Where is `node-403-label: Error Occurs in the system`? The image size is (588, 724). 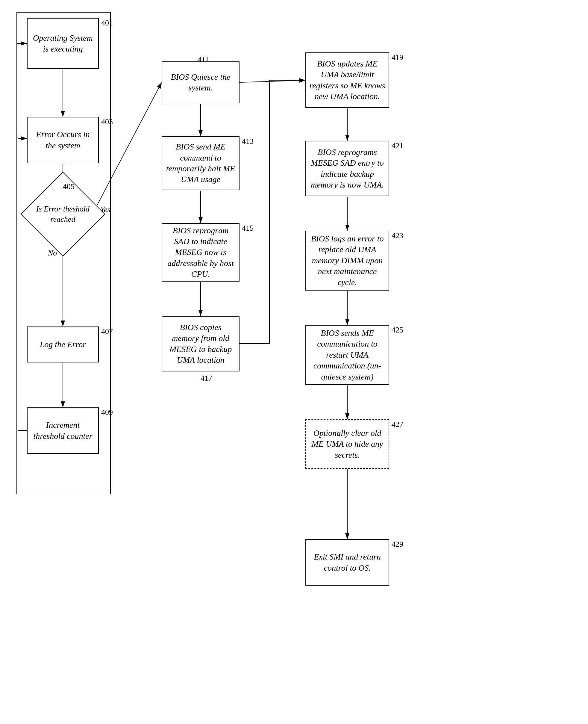 node-403-label: Error Occurs in the system is located at coordinates (63, 140).